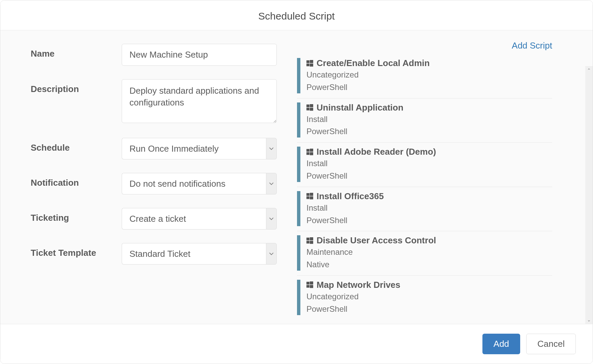  I want to click on script-title: Uninstall Application, so click(360, 108).